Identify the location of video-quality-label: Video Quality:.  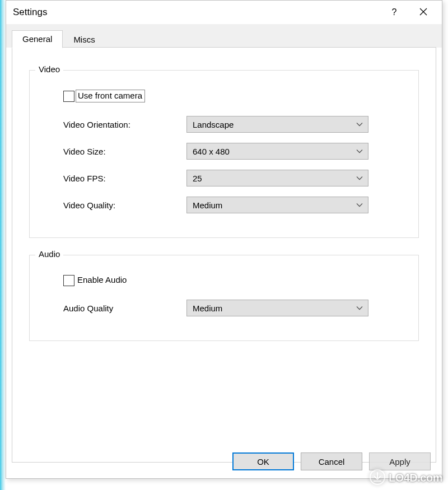
(116, 205).